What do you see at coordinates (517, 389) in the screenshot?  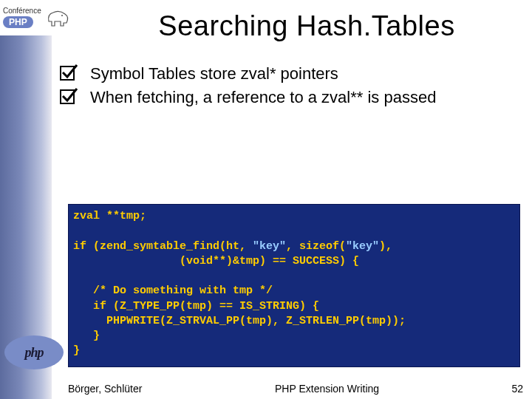 I see `page-number: 52` at bounding box center [517, 389].